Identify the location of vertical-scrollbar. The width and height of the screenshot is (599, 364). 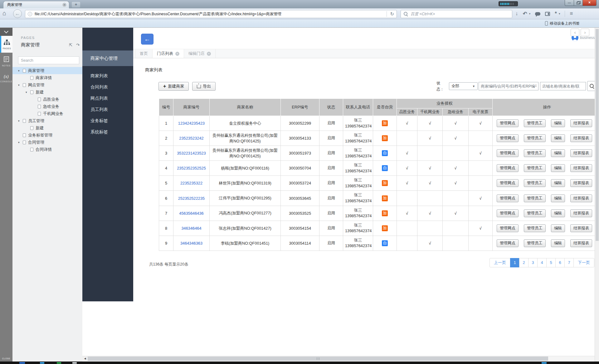
(597, 194).